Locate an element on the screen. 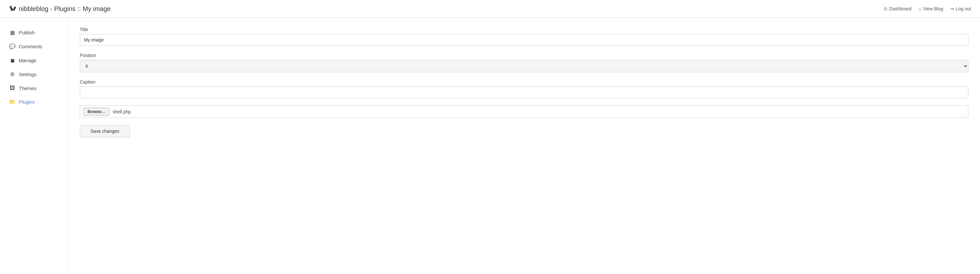  log-out-link: ↪ Log out is located at coordinates (961, 9).